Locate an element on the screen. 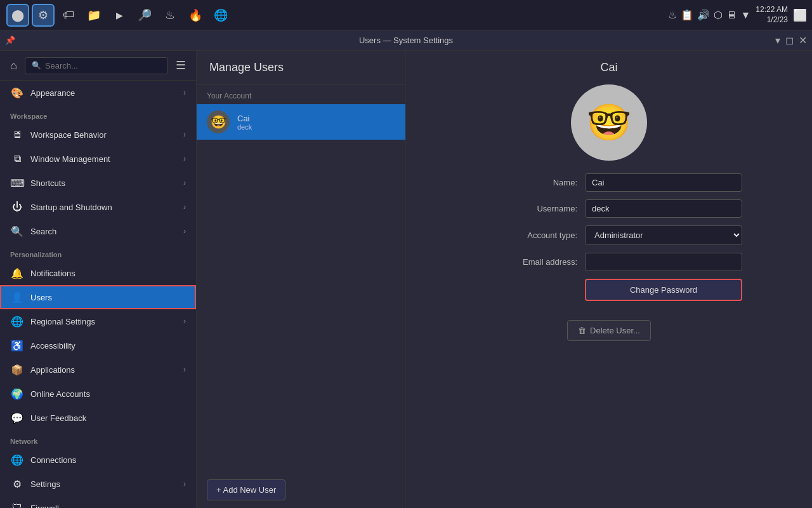  user-feedback-icon: 💬 is located at coordinates (17, 418).